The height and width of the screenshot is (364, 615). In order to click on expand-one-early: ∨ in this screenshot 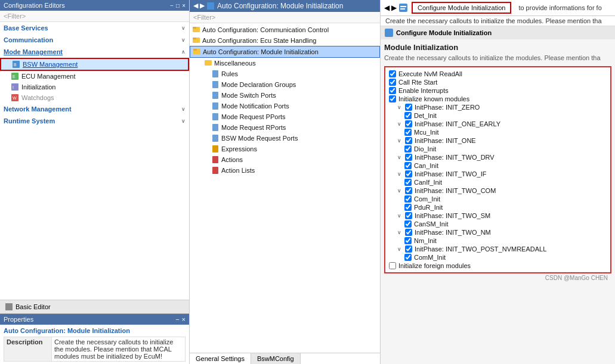, I will do `click(400, 124)`.